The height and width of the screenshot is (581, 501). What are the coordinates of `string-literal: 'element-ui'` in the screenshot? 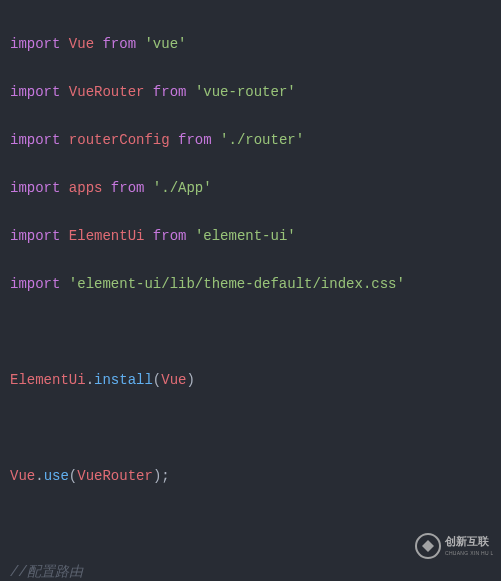 It's located at (246, 236).